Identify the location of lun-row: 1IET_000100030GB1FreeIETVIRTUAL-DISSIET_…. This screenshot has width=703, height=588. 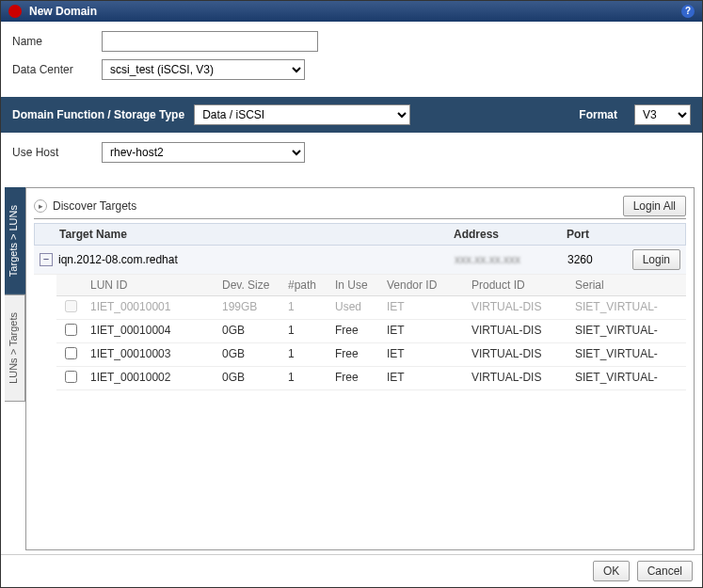
(371, 356).